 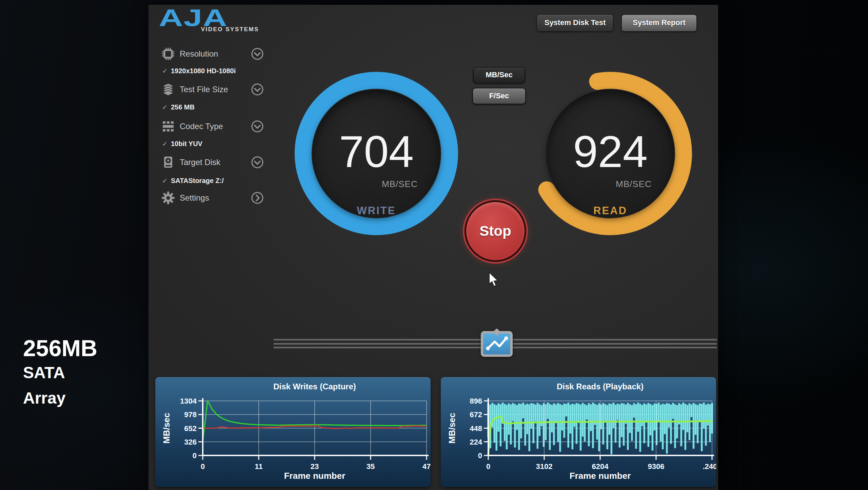 What do you see at coordinates (168, 54) in the screenshot?
I see `chip-icon` at bounding box center [168, 54].